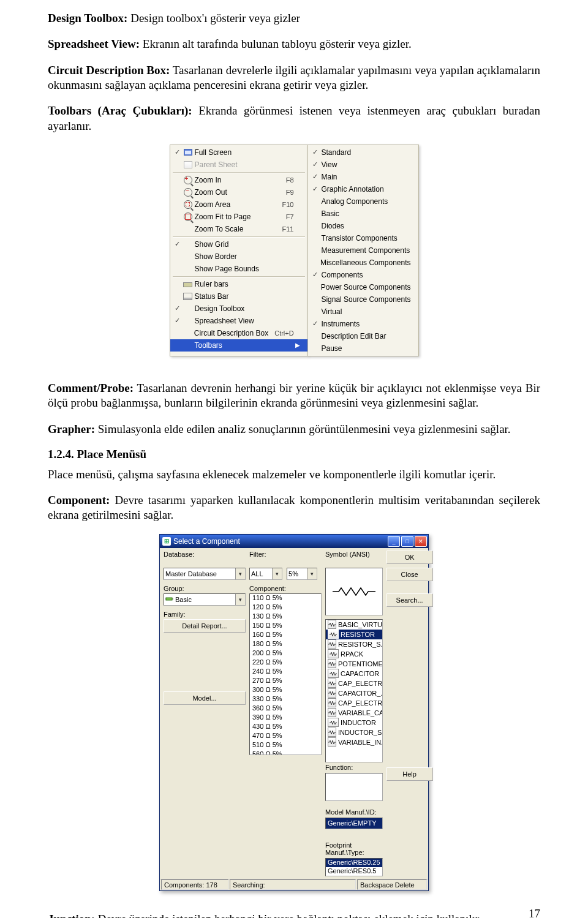 This screenshot has height=918, width=588. I want to click on family-item: VARIABLE_IN.., so click(354, 742).